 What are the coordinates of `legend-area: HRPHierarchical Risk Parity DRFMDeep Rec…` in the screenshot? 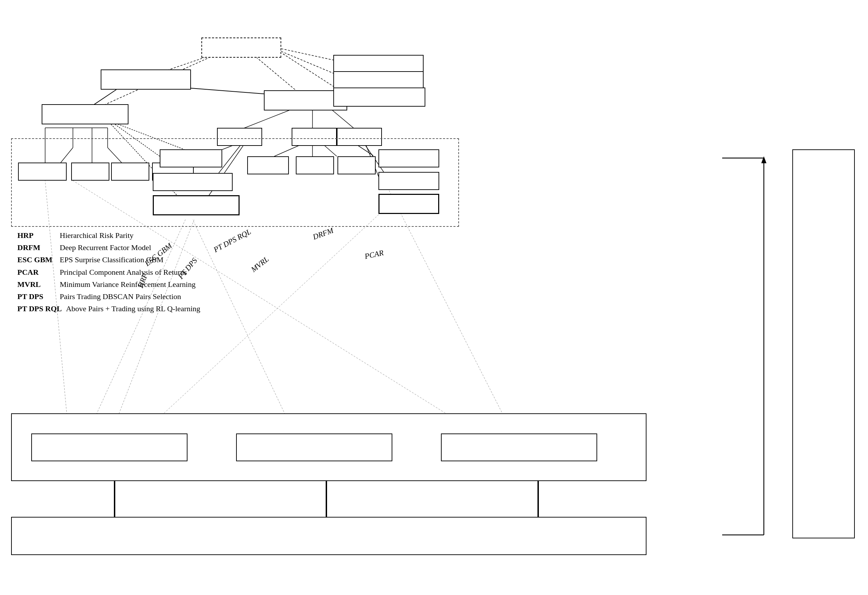 It's located at (109, 272).